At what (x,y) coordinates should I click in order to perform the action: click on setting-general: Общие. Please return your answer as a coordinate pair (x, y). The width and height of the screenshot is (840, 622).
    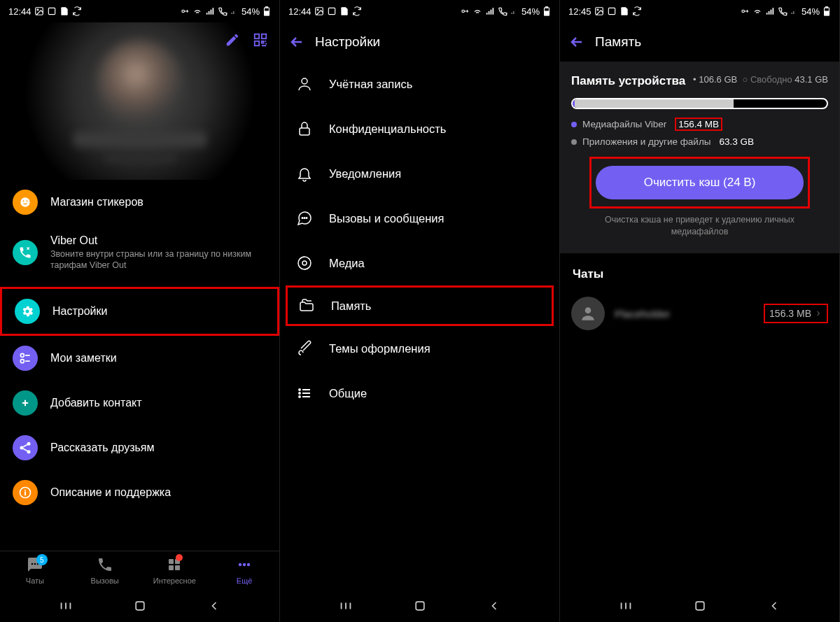
    Looking at the image, I should click on (420, 393).